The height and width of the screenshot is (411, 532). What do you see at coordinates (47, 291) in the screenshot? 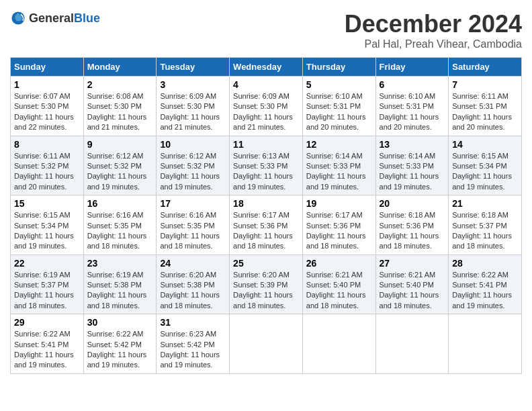
I see `day-detail: Sunrise: 6:19 AM Sunset: 5:37 PM Dayligh…` at bounding box center [47, 291].